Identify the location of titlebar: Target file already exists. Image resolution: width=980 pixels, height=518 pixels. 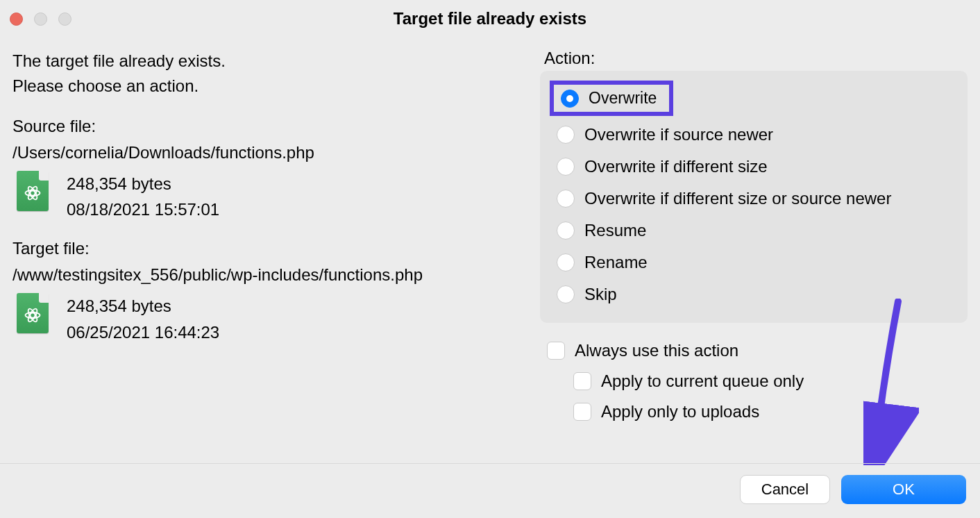
(490, 19).